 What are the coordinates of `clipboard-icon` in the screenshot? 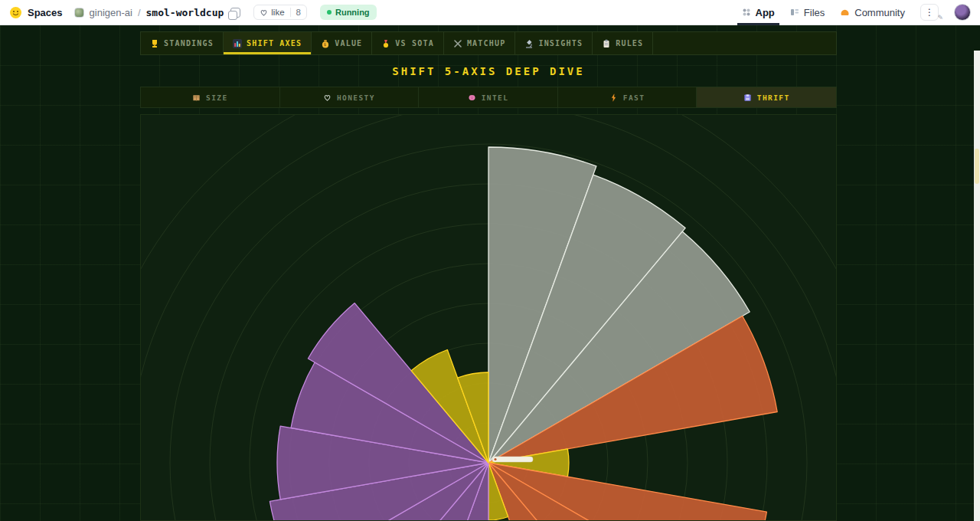 It's located at (606, 44).